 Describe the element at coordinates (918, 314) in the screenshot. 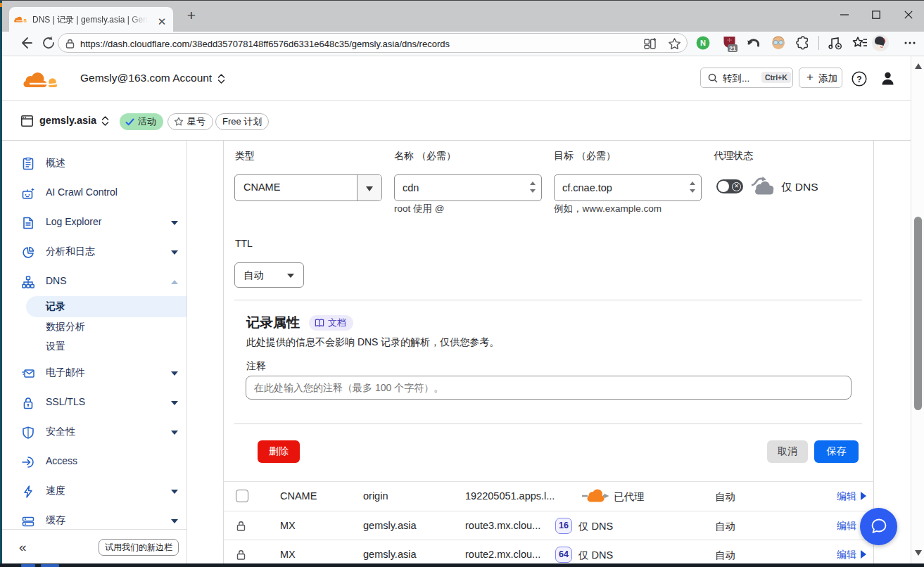

I see `scrollbar-thumb` at that location.